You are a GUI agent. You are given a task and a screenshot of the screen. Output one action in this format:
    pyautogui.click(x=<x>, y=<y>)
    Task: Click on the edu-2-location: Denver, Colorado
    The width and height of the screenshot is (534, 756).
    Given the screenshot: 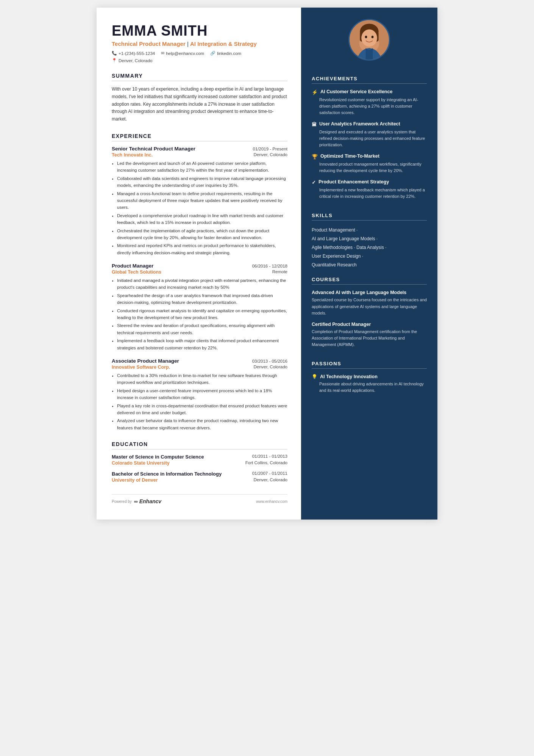 What is the action you would take?
    pyautogui.click(x=271, y=480)
    